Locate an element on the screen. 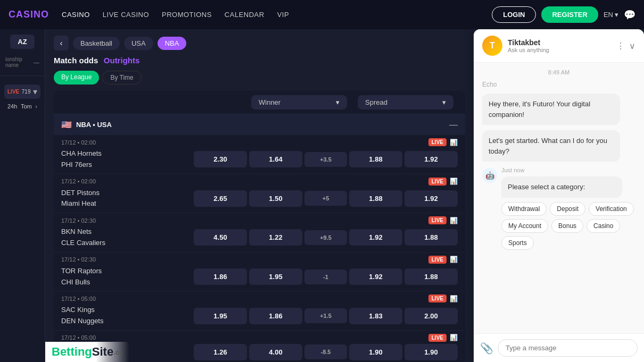 This screenshot has height=362, width=644. back-button: ‹ is located at coordinates (61, 43).